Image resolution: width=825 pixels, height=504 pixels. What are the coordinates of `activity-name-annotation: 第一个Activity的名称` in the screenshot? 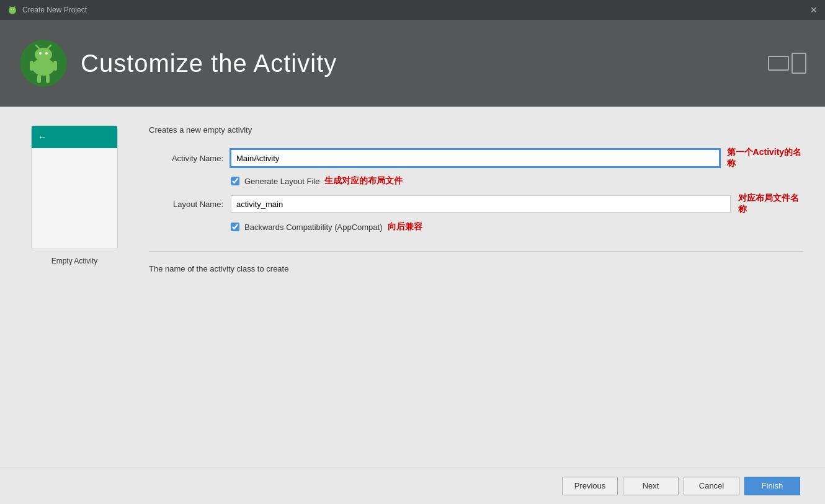 It's located at (765, 158).